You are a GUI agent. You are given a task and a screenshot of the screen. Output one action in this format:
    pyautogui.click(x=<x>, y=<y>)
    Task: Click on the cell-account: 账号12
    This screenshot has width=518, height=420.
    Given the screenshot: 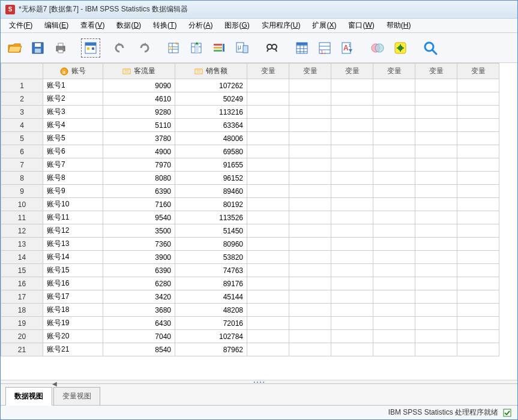 What is the action you would take?
    pyautogui.click(x=73, y=231)
    